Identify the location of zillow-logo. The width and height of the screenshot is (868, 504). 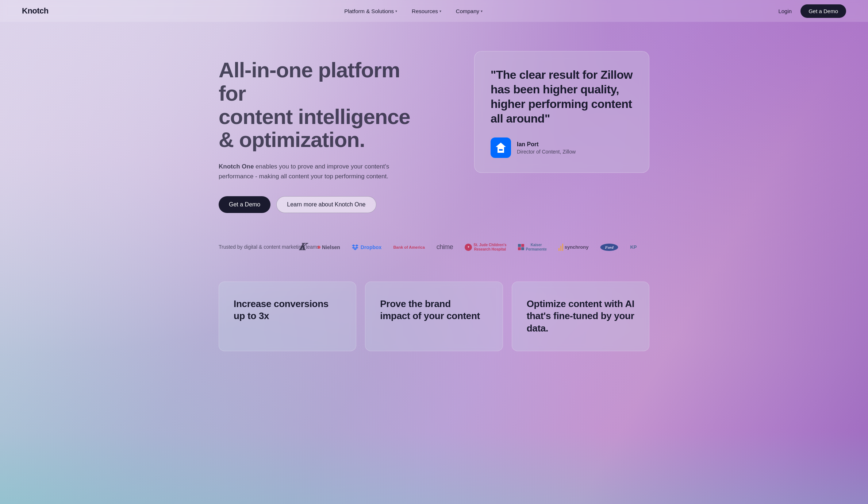
(501, 148).